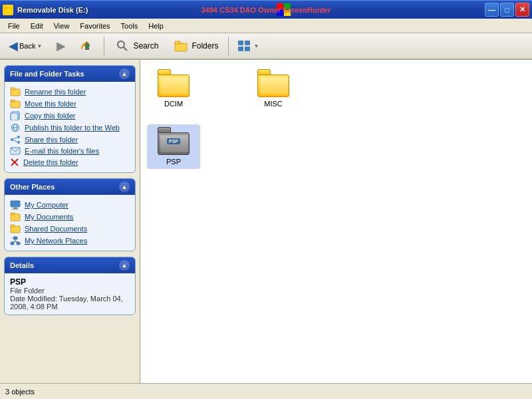 The width and height of the screenshot is (532, 399). I want to click on rename-folder-link: Rename this folder, so click(70, 92).